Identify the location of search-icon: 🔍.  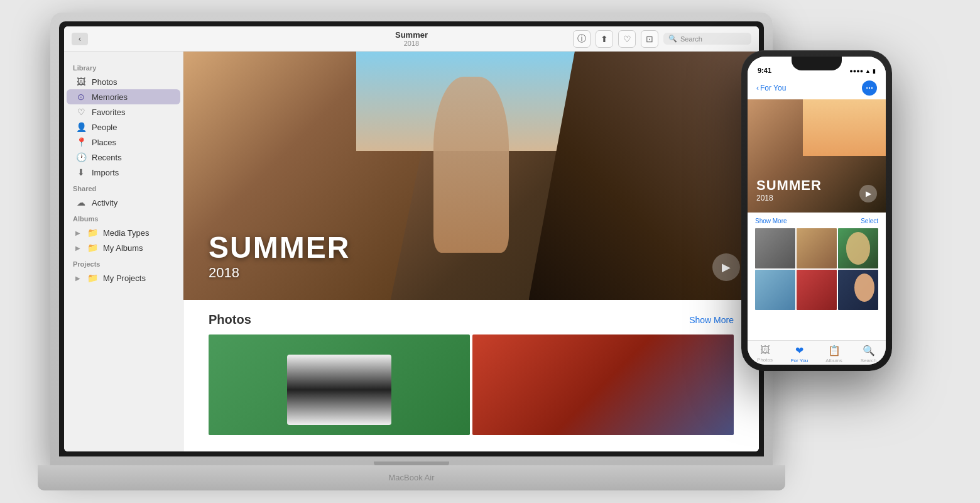
(673, 39).